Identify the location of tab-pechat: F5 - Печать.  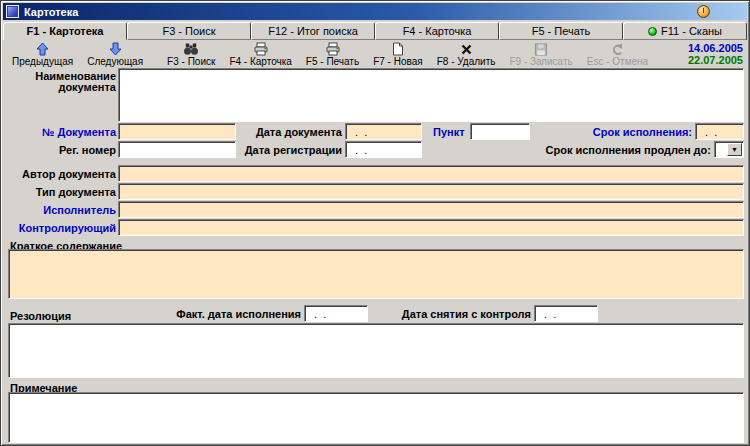
(561, 31).